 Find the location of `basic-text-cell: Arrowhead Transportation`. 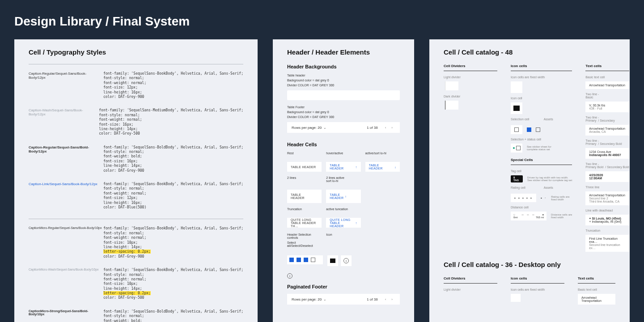

basic-text-cell: Arrowhead Transportation is located at coordinates (607, 85).